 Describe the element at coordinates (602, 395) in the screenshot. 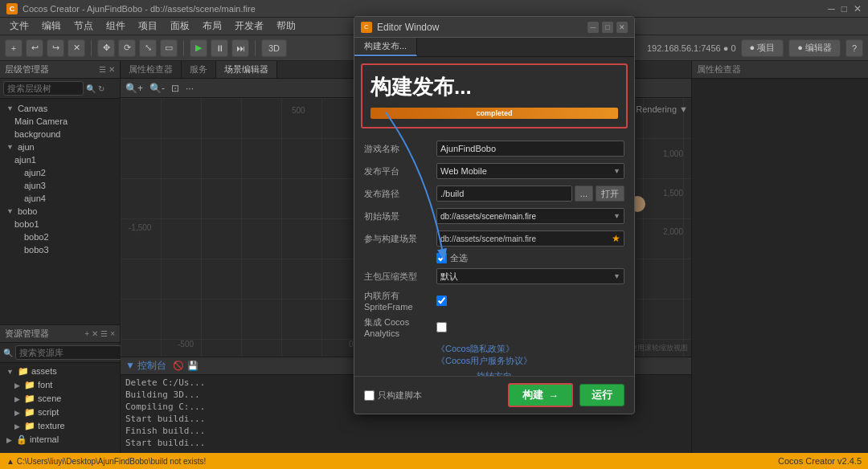

I see `run-button: 运行` at that location.